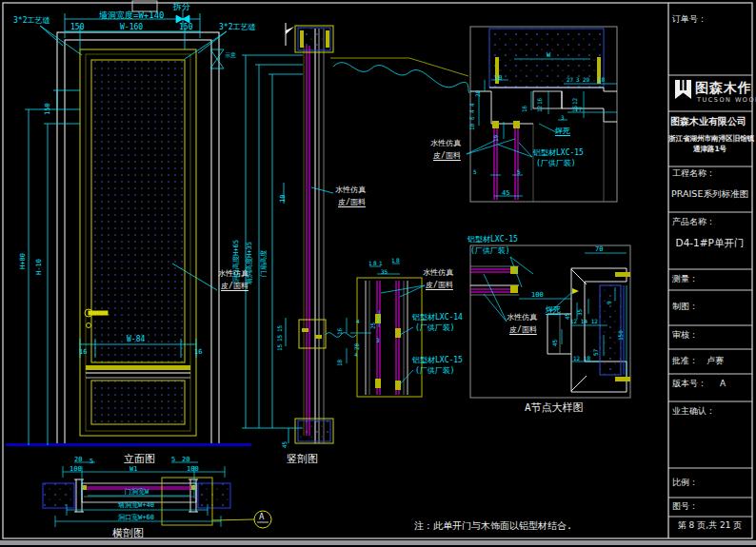 Image resolution: width=756 pixels, height=547 pixels. What do you see at coordinates (542, 114) in the screenshot?
I see `head-detail-view` at bounding box center [542, 114].